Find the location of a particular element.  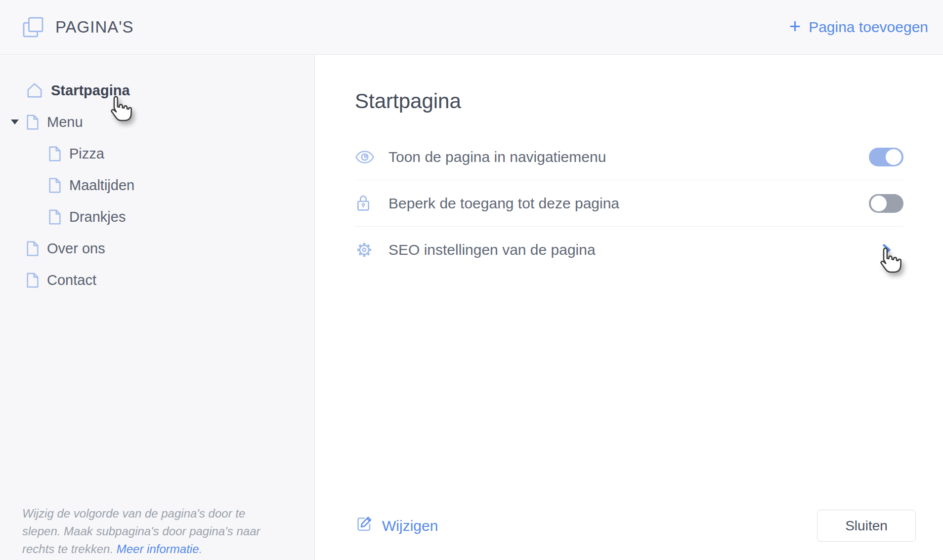

sidebar-item-label: Maaltijden is located at coordinates (102, 186).